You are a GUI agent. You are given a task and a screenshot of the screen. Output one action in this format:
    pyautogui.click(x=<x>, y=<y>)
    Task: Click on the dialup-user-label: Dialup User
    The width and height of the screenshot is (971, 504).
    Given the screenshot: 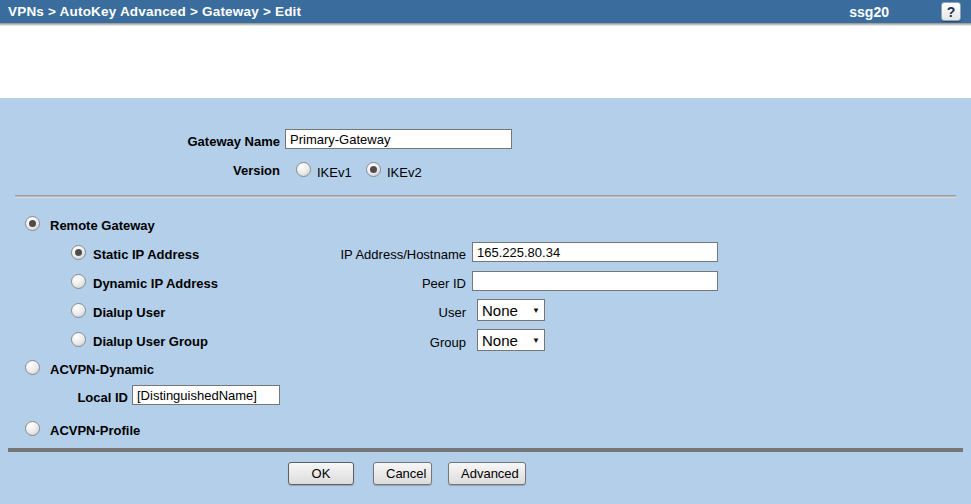 What is the action you would take?
    pyautogui.click(x=129, y=312)
    